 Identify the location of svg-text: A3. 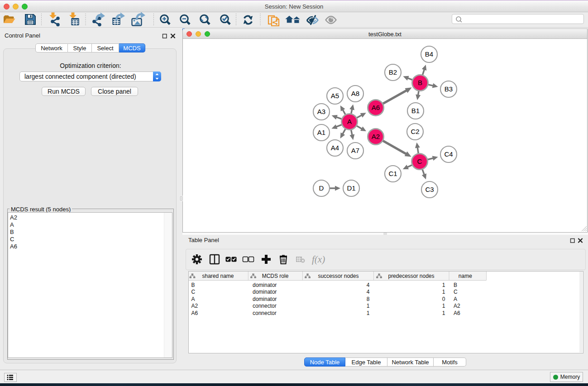
(321, 111).